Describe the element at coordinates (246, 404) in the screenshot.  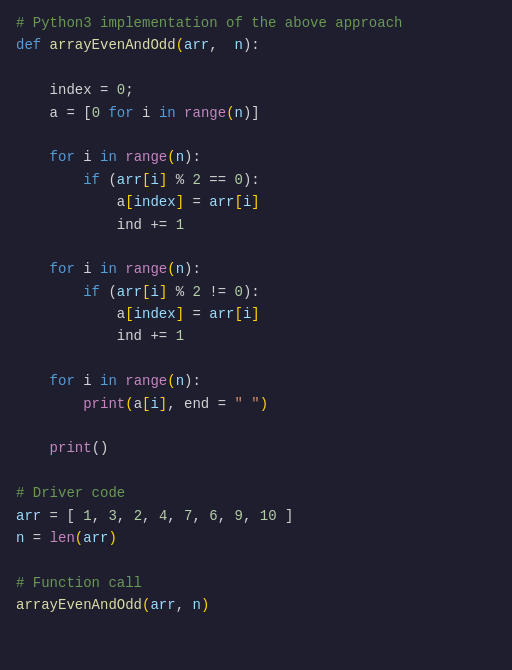
I see `code-token: " "` at that location.